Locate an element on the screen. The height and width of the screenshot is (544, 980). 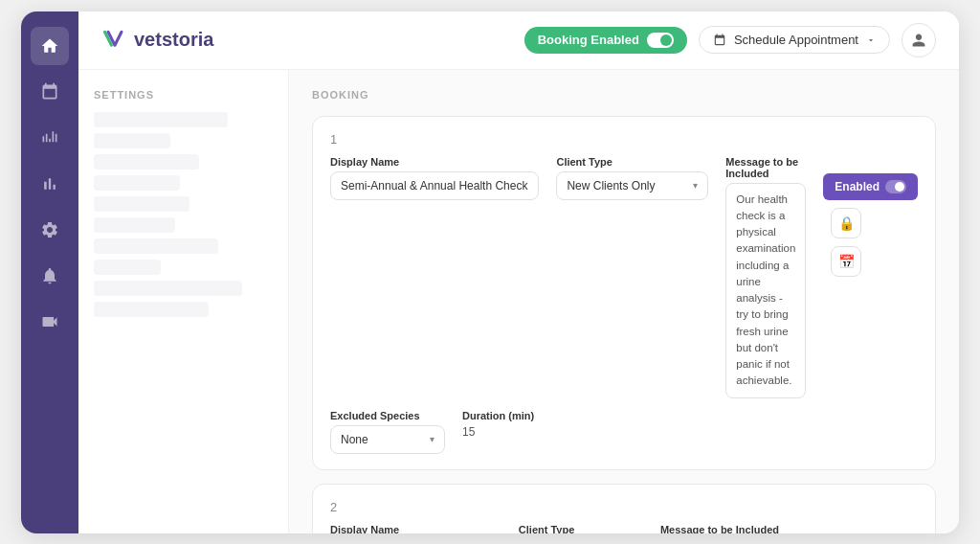
sidebar-item-settings is located at coordinates (50, 230).